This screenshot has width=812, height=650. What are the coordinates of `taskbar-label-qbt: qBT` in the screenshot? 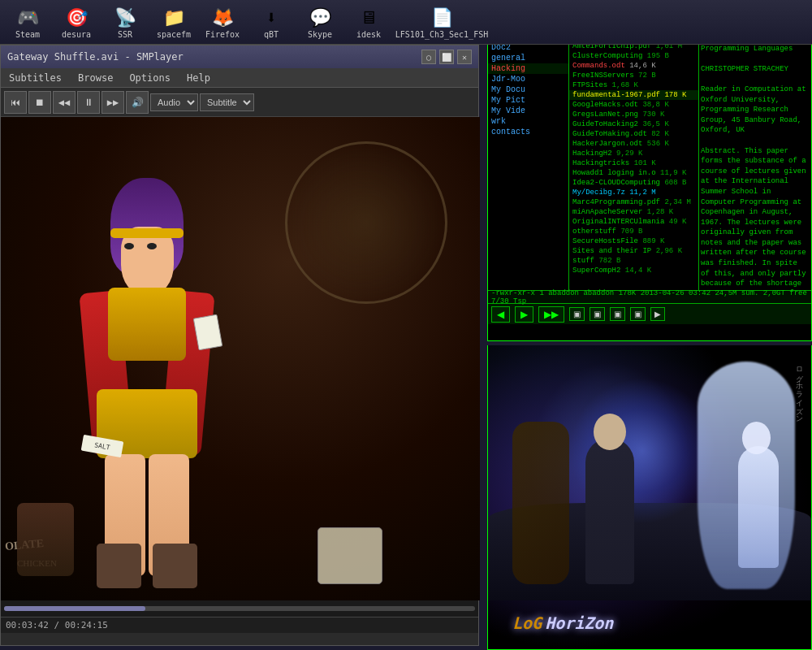 It's located at (271, 35).